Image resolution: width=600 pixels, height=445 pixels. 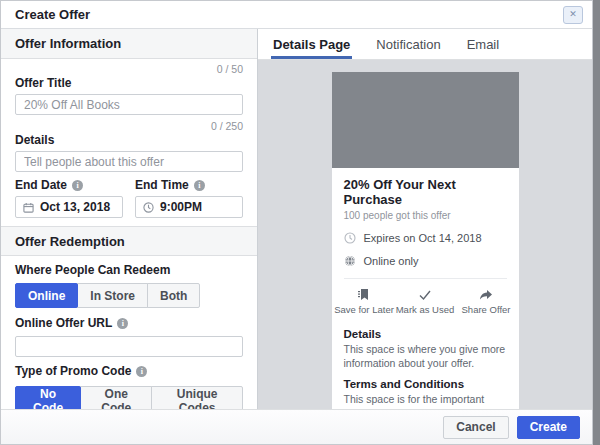 I want to click on calendar-icon, so click(x=28, y=208).